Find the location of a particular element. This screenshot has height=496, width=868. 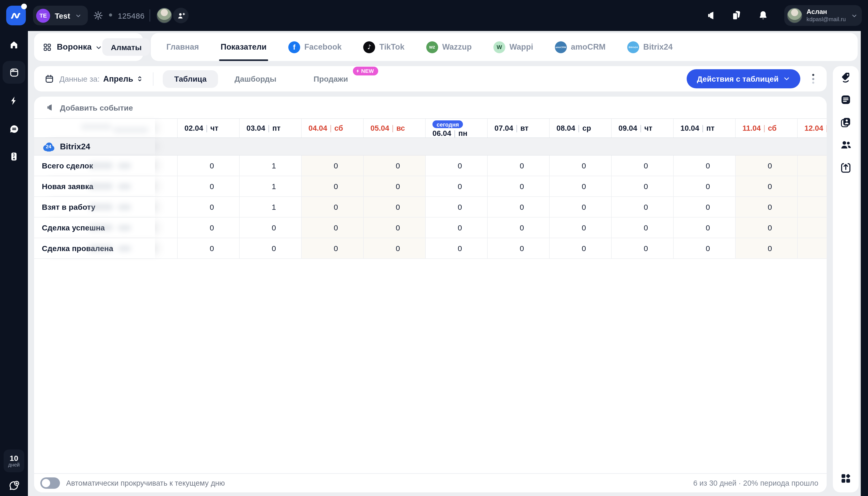

column-header-04.04: 04.04|сб is located at coordinates (332, 128).